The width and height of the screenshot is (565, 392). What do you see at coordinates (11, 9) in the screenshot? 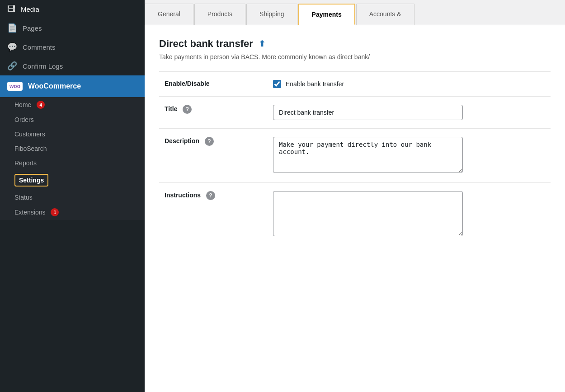
I see `media-icon: 🎞` at bounding box center [11, 9].